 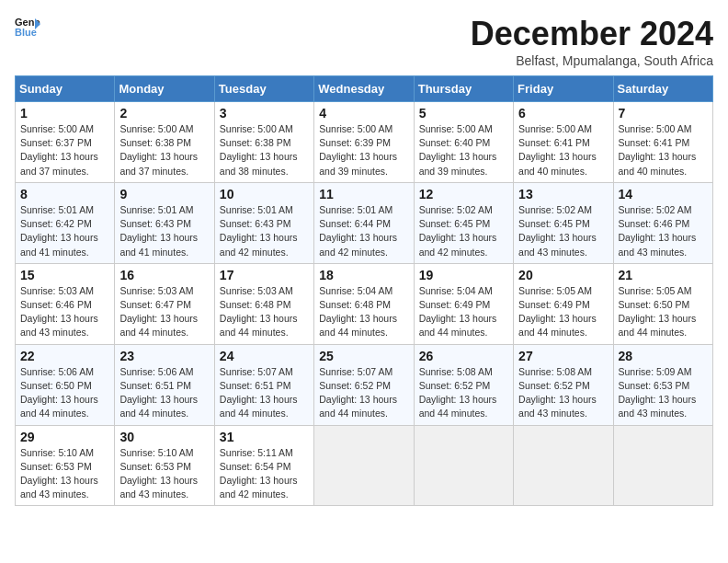 What do you see at coordinates (364, 385) in the screenshot?
I see `calendar-row: 22 Sunrise: 5:06 AM Sunset: 6:50 PM Dayl…` at bounding box center [364, 385].